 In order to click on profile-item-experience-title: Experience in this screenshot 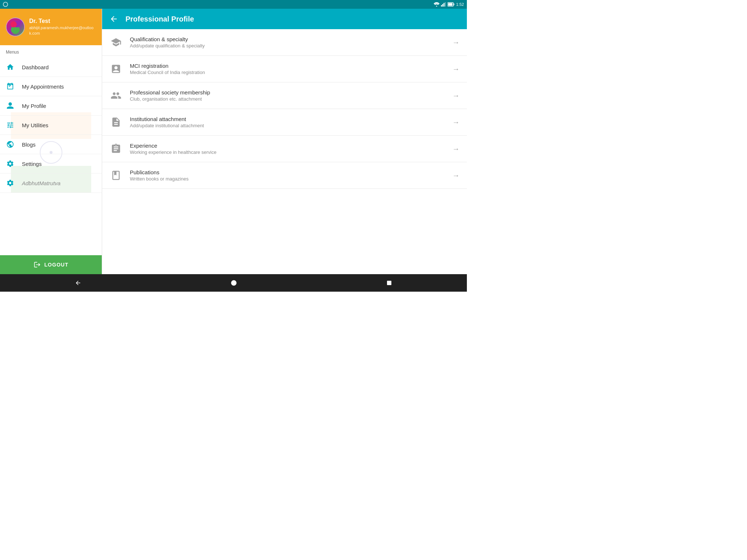, I will do `click(287, 146)`.